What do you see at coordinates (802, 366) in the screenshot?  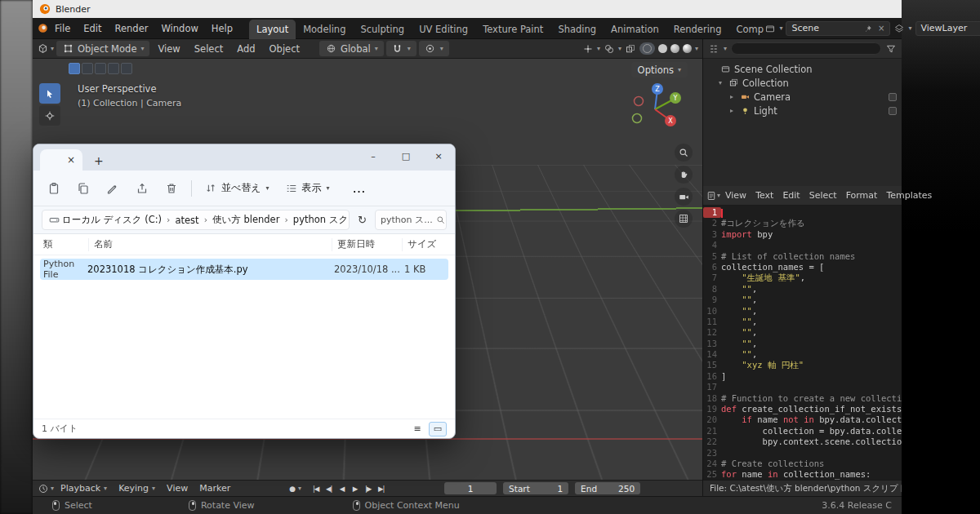 I see `code-line: 15 "xyz 軸 円柱"` at bounding box center [802, 366].